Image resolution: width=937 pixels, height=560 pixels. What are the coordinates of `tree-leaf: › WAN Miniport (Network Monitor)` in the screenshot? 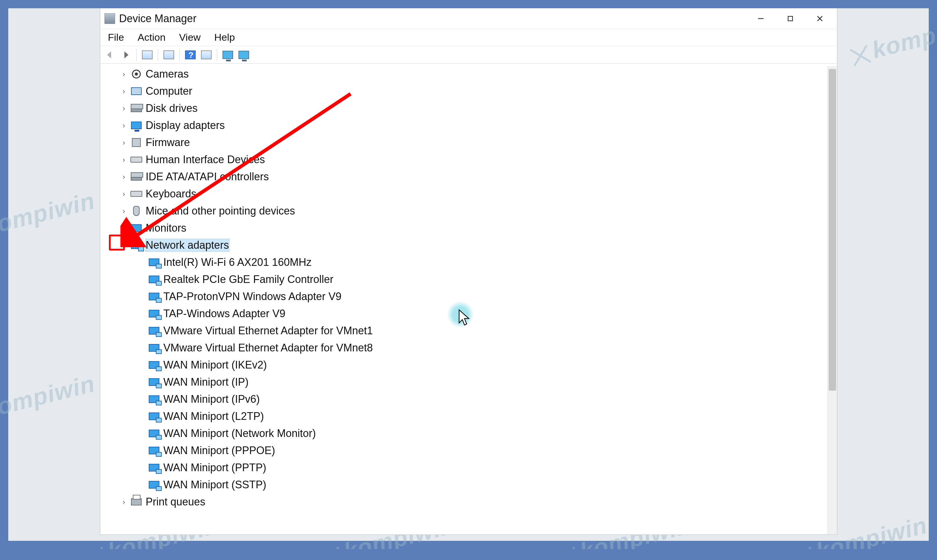 It's located at (478, 433).